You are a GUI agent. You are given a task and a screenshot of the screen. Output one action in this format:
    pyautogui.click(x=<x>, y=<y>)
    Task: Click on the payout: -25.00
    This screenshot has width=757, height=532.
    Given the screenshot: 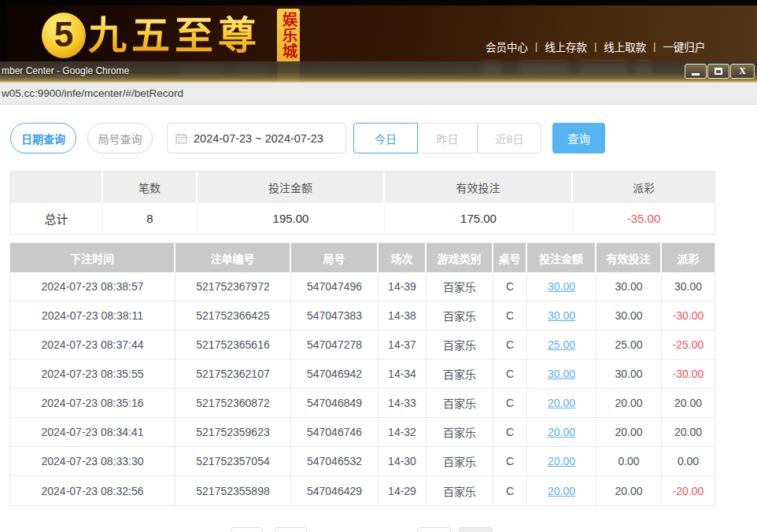 What is the action you would take?
    pyautogui.click(x=688, y=345)
    